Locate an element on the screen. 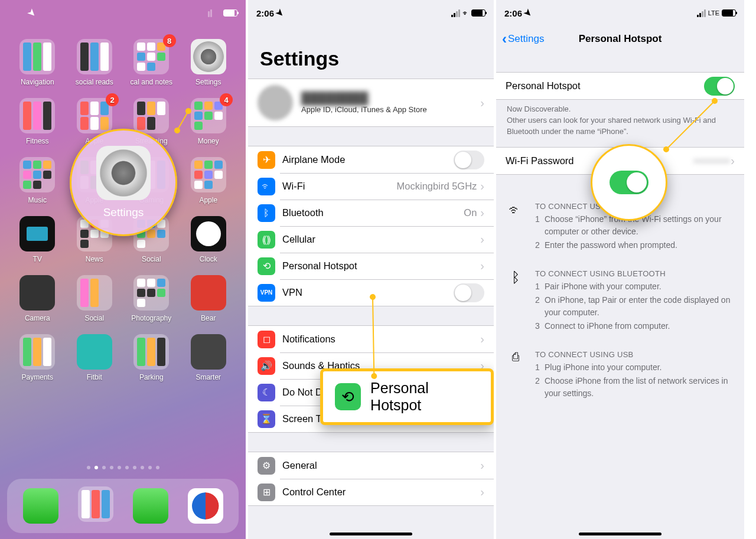  bluetooth-icon: ᛒ is located at coordinates (266, 213).